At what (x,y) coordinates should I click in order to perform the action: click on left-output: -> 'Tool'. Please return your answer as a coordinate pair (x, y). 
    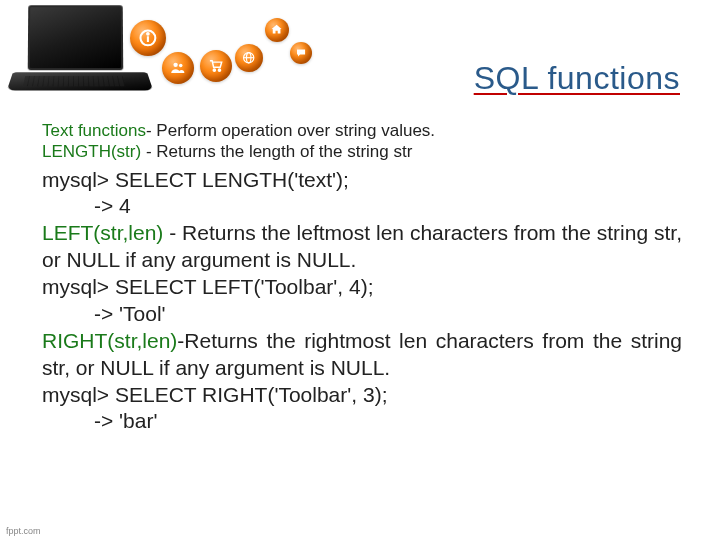
    Looking at the image, I should click on (362, 314).